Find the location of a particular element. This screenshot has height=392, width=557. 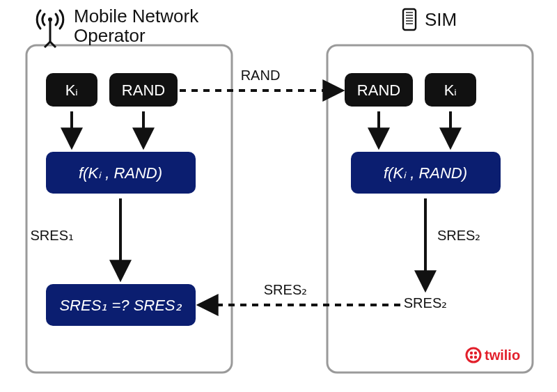

operator-title-line1: Mobile Network is located at coordinates (136, 16).